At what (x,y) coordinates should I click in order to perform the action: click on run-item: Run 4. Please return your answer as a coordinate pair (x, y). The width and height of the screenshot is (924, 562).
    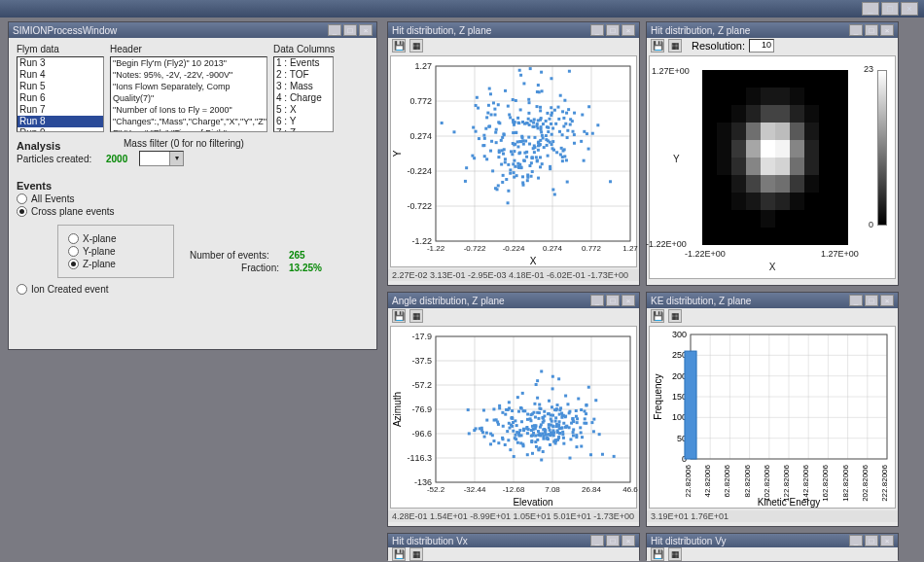
    Looking at the image, I should click on (60, 75).